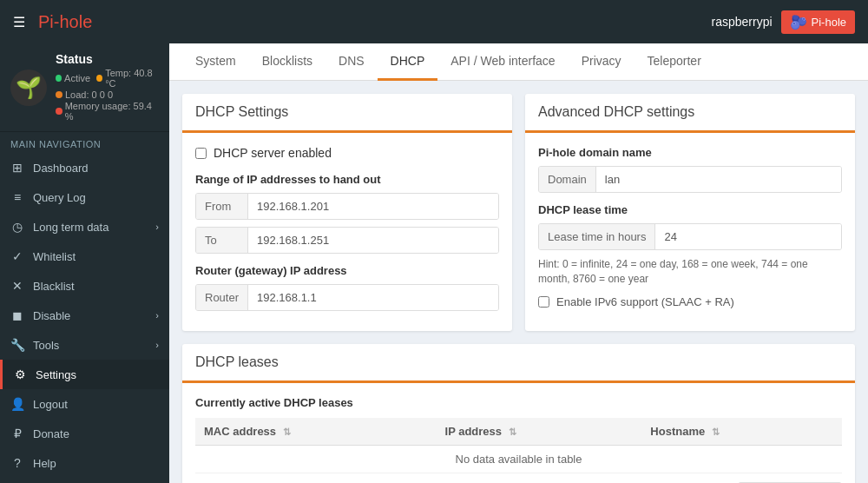 The width and height of the screenshot is (868, 483). What do you see at coordinates (287, 63) in the screenshot?
I see `tab-blocklists: Blocklists` at bounding box center [287, 63].